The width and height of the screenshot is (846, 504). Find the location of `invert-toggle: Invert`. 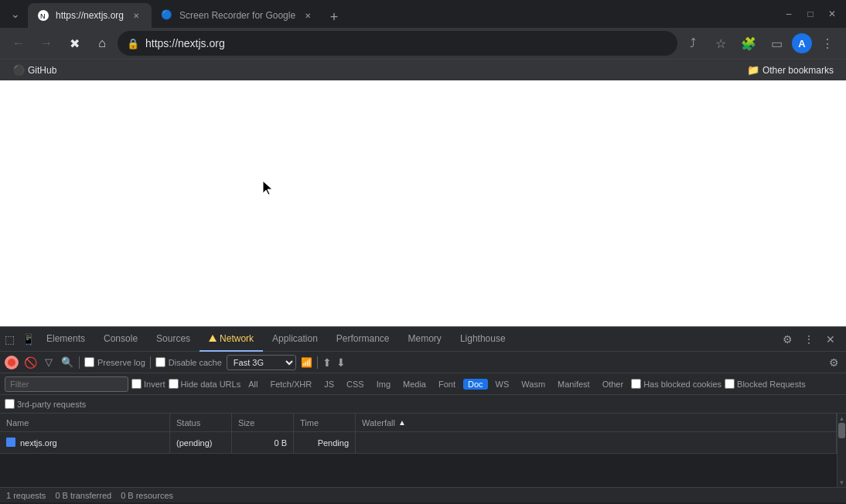

invert-toggle: Invert is located at coordinates (148, 383).